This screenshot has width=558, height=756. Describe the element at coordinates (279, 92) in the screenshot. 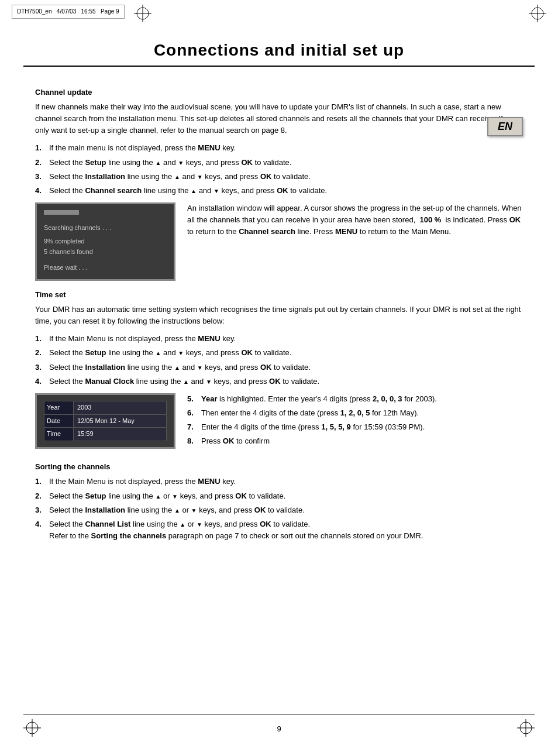

I see `channel-update-heading: Channel update` at that location.